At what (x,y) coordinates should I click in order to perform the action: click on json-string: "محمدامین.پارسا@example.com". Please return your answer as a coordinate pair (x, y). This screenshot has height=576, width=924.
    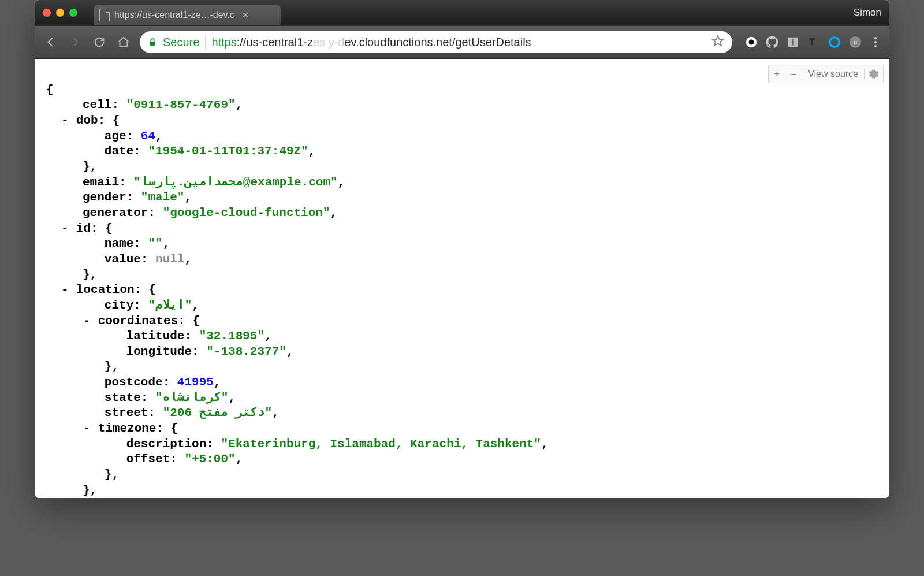
    Looking at the image, I should click on (236, 183).